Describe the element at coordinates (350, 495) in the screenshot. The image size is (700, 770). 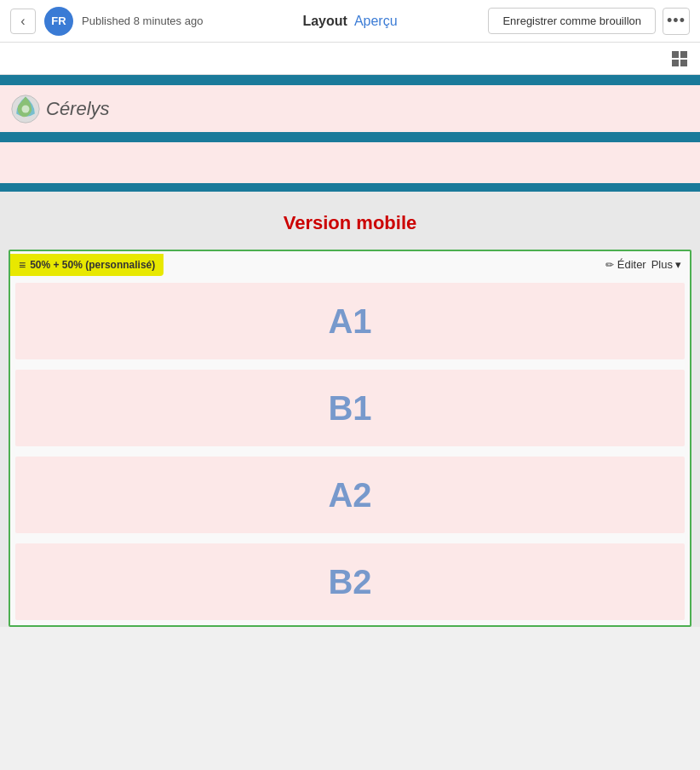
I see `grid-cell-a2: A2` at that location.